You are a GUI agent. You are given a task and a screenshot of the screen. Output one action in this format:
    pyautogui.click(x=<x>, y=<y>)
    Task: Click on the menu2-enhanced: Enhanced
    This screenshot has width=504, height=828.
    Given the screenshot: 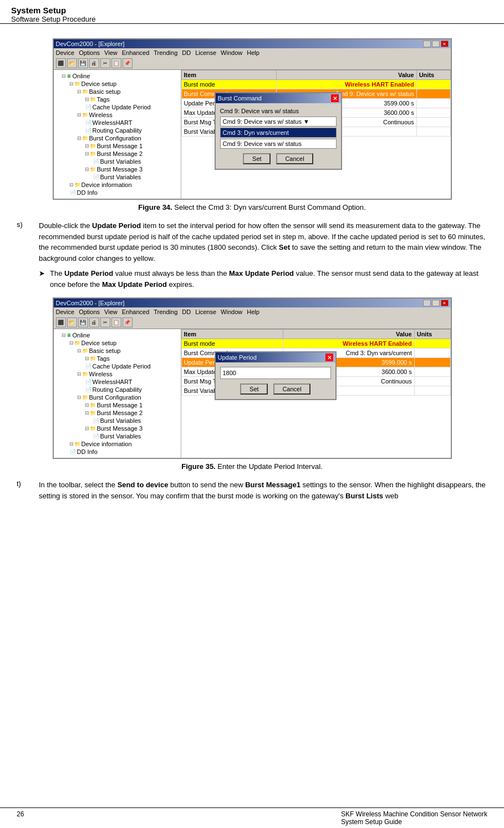 What is the action you would take?
    pyautogui.click(x=136, y=312)
    